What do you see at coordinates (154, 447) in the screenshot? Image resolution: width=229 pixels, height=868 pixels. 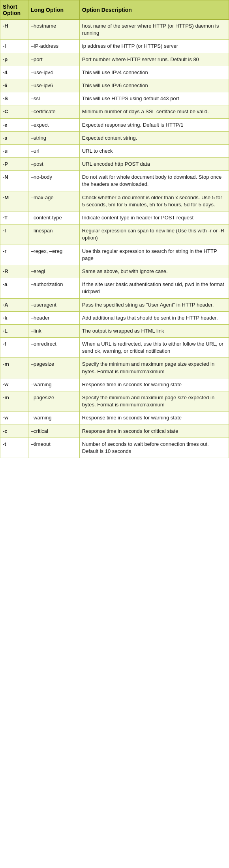 I see `description-cell: Number of seconds to wait before connect…` at bounding box center [154, 447].